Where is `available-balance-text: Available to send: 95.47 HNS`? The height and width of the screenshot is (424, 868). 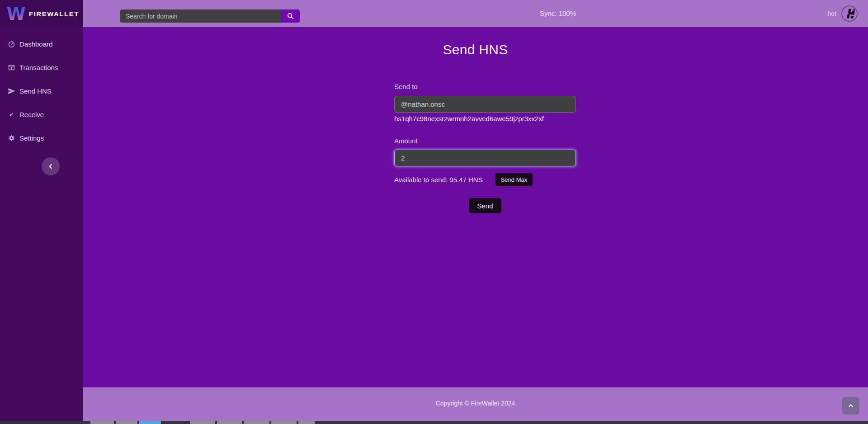 available-balance-text: Available to send: 95.47 HNS is located at coordinates (439, 180).